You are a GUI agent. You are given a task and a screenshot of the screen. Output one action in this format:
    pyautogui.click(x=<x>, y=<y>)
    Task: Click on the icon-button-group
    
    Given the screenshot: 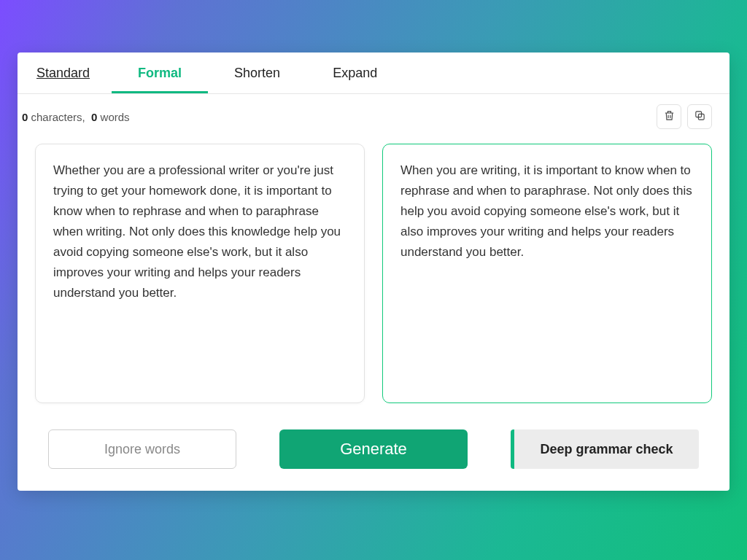 What is the action you would take?
    pyautogui.click(x=684, y=117)
    